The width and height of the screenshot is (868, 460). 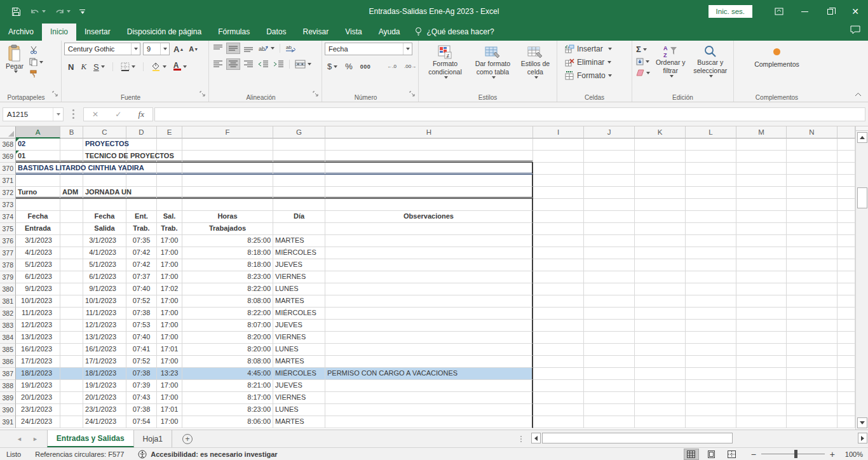 I want to click on cell-D368, so click(x=142, y=145).